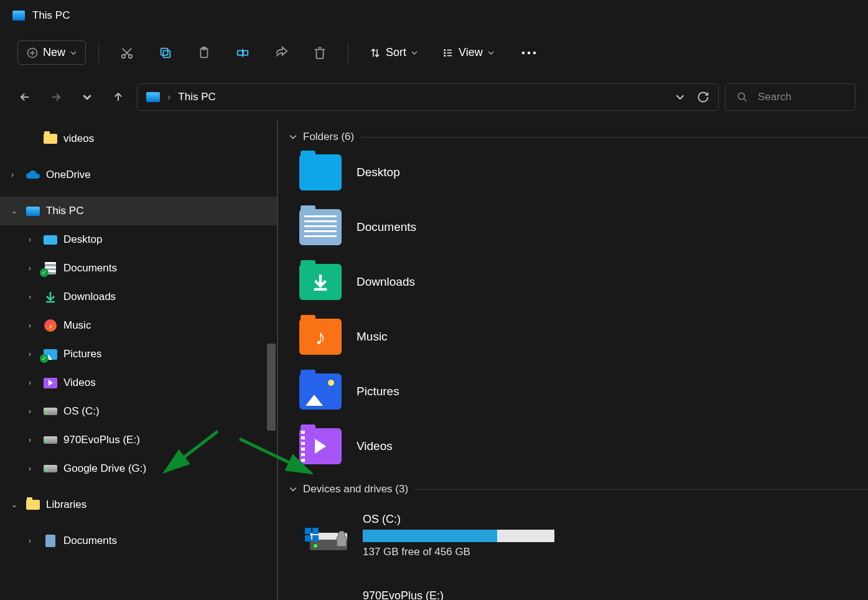 The width and height of the screenshot is (868, 600). Describe the element at coordinates (138, 211) in the screenshot. I see `tree-item: ⌄ This PC` at that location.